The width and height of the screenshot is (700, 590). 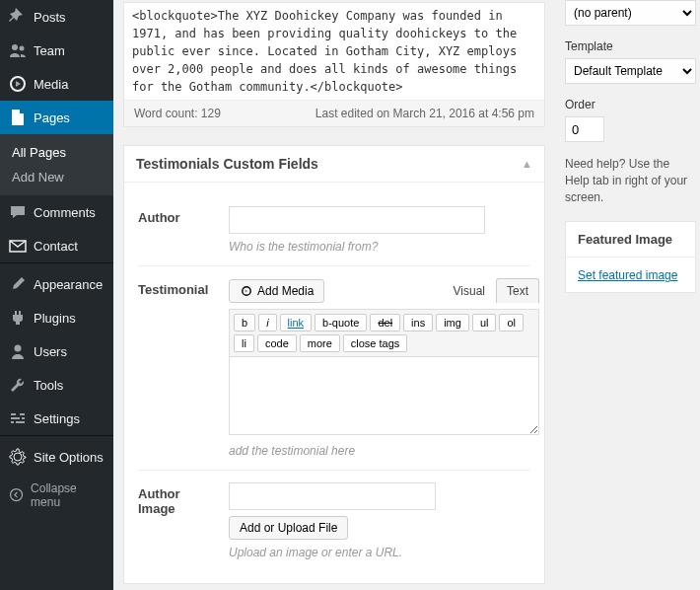 What do you see at coordinates (177, 113) in the screenshot?
I see `word-count: Word count: 129` at bounding box center [177, 113].